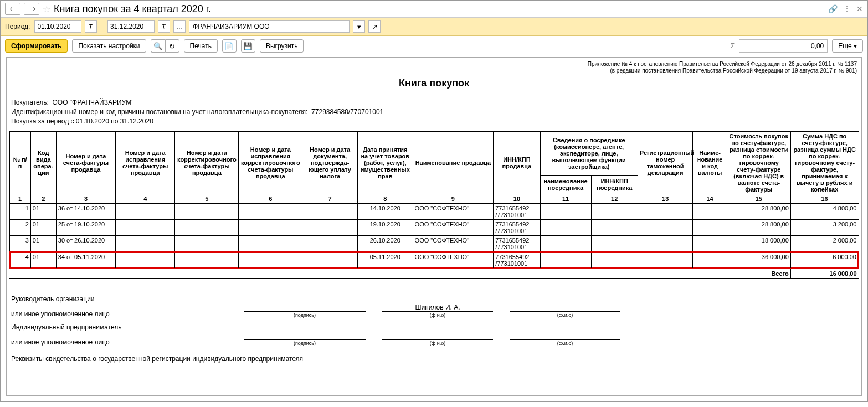  What do you see at coordinates (20, 163) in the screenshot?
I see `th-1: № п/п` at bounding box center [20, 163].